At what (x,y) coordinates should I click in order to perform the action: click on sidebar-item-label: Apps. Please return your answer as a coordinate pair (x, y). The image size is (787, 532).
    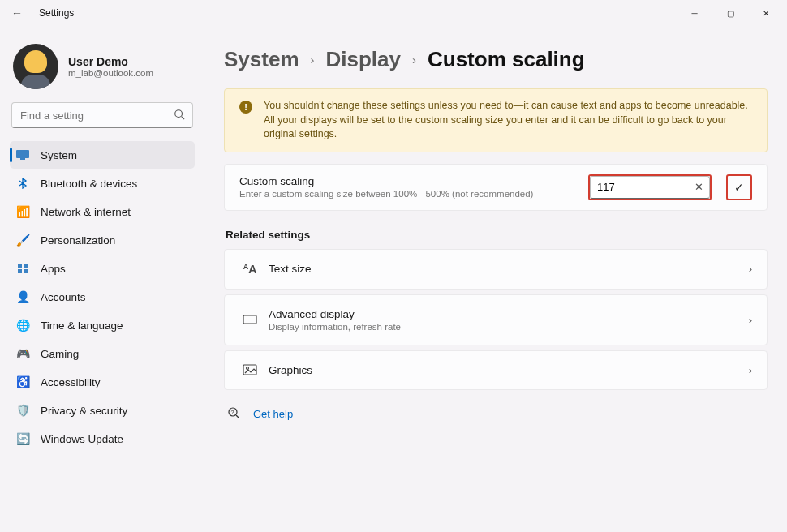
    Looking at the image, I should click on (54, 269).